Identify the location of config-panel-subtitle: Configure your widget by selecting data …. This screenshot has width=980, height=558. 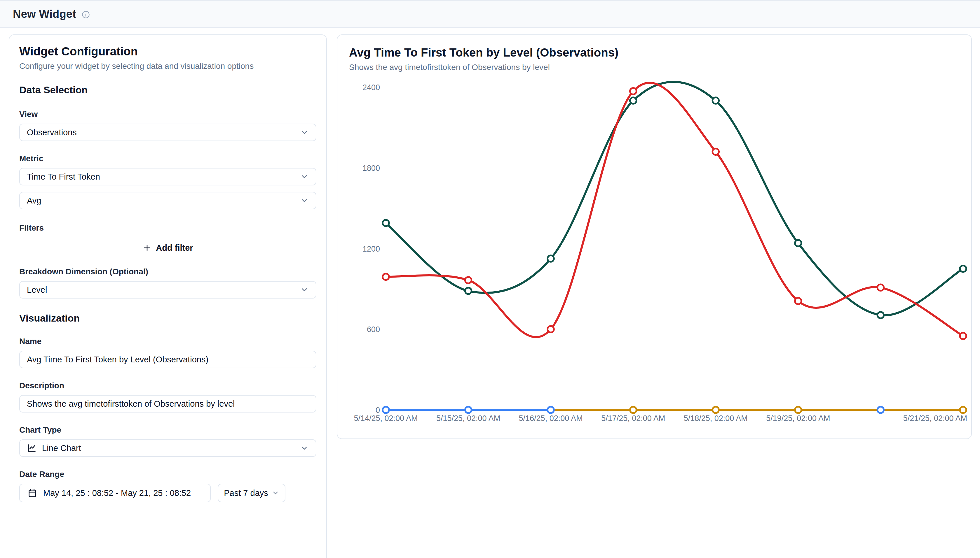
(168, 66).